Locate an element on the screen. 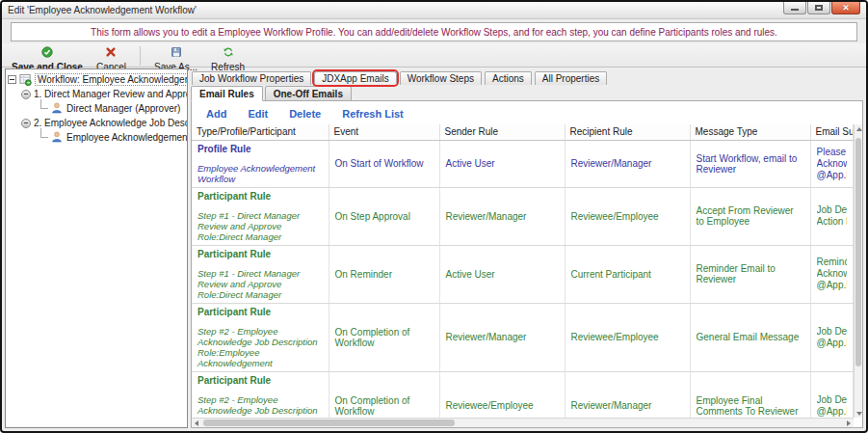 The image size is (868, 433). tab-all-properties: All Properties is located at coordinates (570, 78).